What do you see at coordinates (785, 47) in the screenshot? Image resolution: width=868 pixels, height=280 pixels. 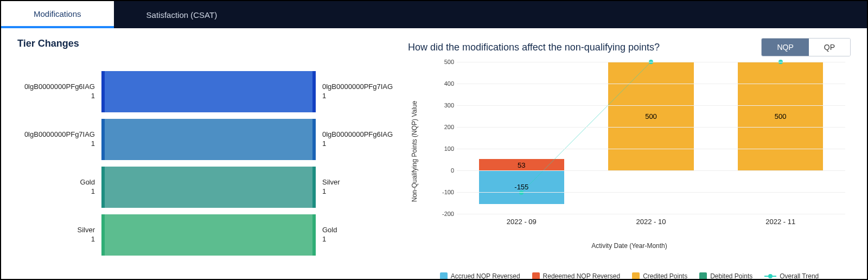 I see `toggle-nqp: NQP` at bounding box center [785, 47].